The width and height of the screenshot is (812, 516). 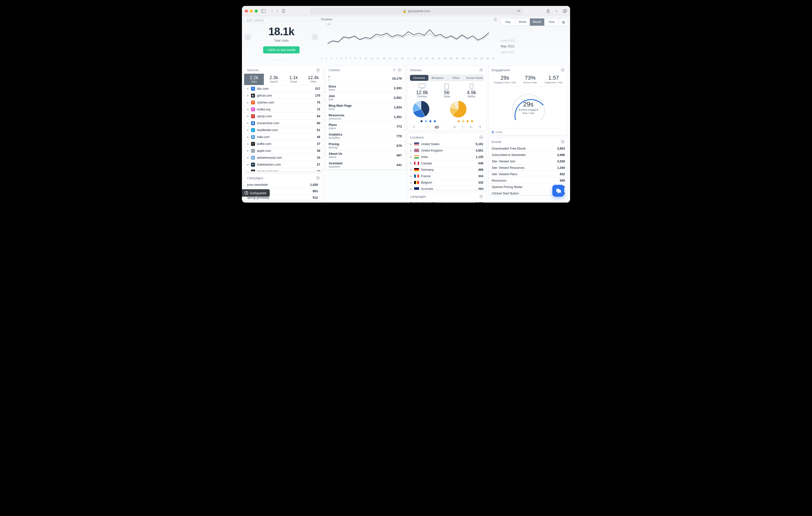 What do you see at coordinates (252, 11) in the screenshot?
I see `minimize-window-button` at bounding box center [252, 11].